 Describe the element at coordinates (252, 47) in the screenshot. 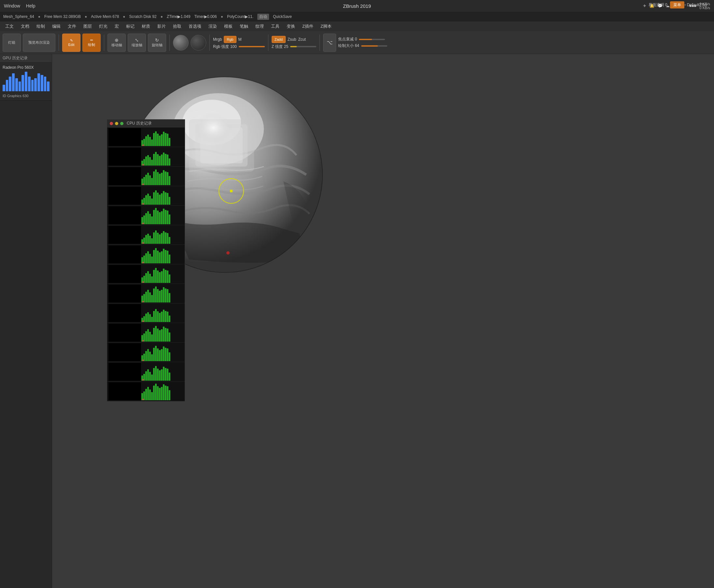

I see `rgb-strength-slider` at that location.